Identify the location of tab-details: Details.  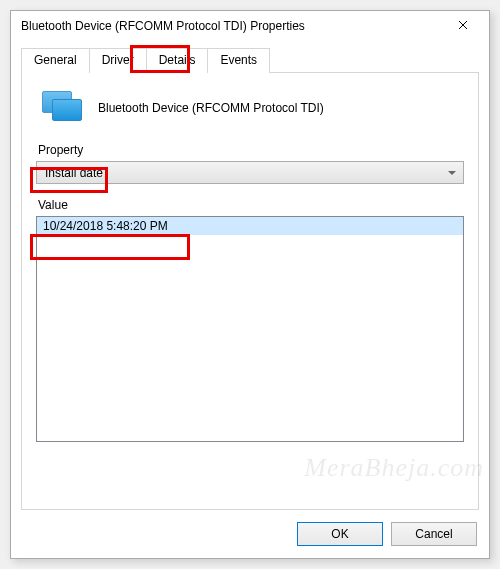
(178, 60).